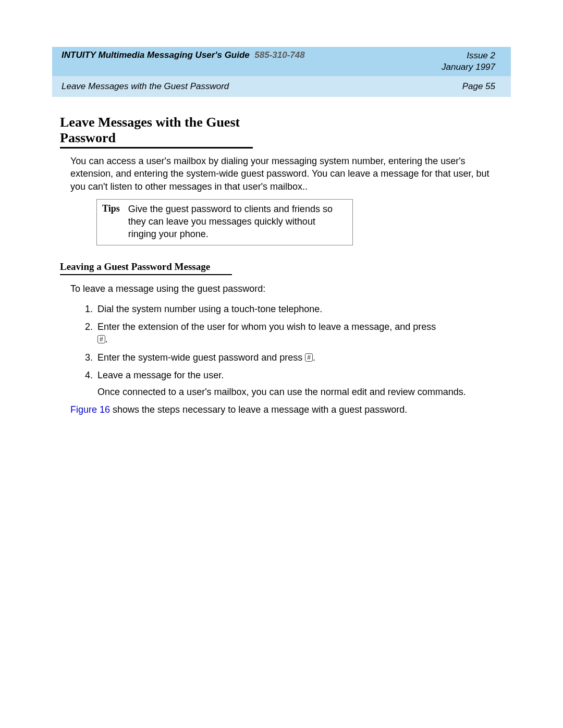 The width and height of the screenshot is (563, 728). Describe the element at coordinates (287, 174) in the screenshot. I see `section-intro: You can access a user's mailbox by diali…` at that location.